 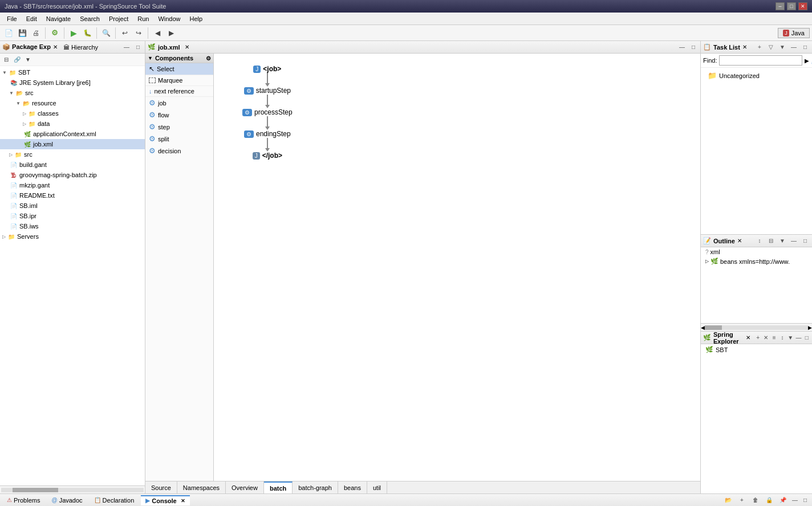 What do you see at coordinates (794, 241) in the screenshot?
I see `minimize-outline-button: —` at bounding box center [794, 241].